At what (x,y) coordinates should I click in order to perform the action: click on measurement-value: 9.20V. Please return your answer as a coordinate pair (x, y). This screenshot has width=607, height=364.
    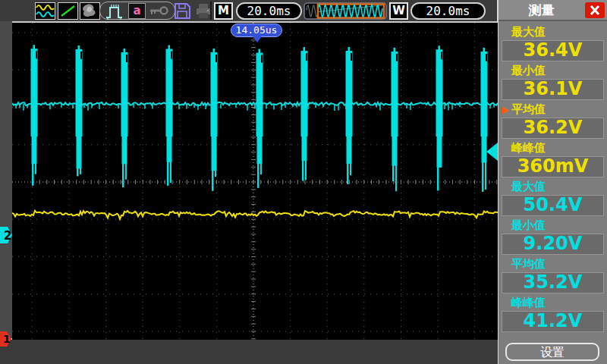
    Looking at the image, I should click on (552, 244).